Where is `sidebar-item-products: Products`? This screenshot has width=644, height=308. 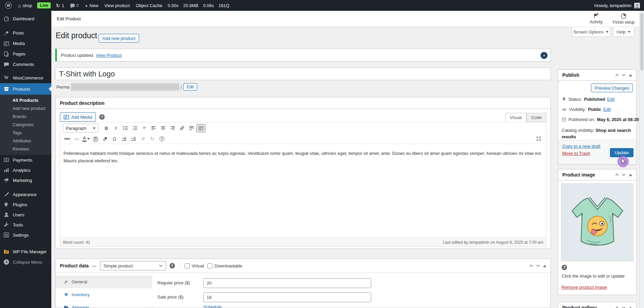 sidebar-item-products: Products is located at coordinates (26, 89).